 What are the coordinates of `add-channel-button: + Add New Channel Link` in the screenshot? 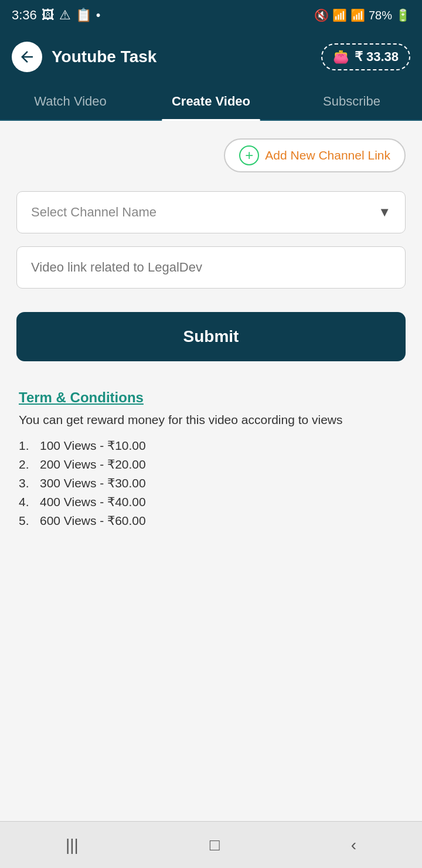 It's located at (315, 155).